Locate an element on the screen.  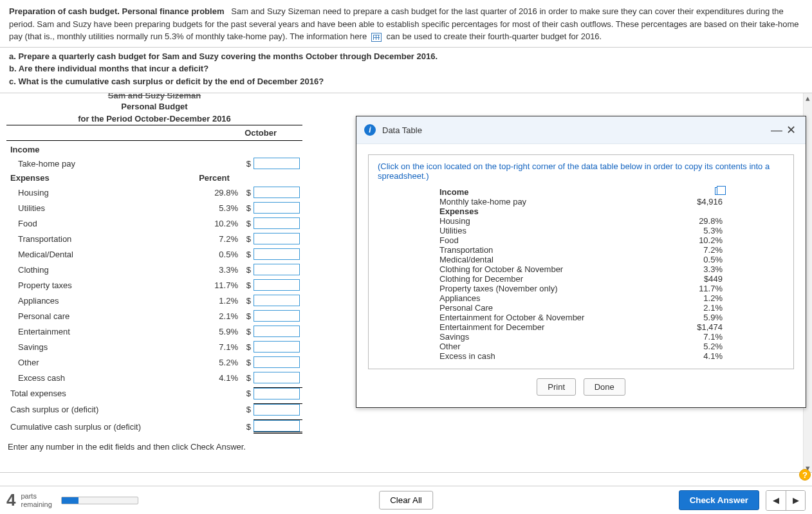
income-header: Income is located at coordinates (154, 148).